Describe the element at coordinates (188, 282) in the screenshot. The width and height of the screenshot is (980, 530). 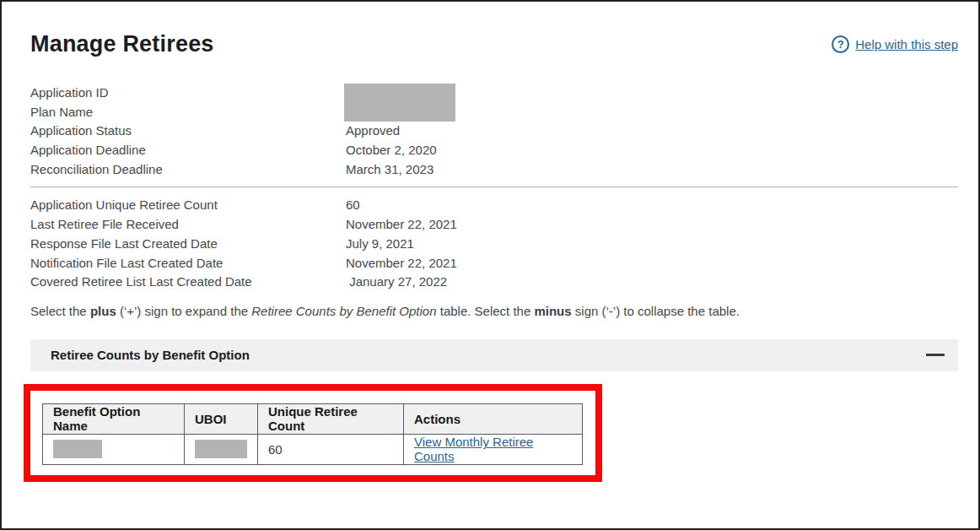
I see `detail-label: Covered Retiree List Last Created Date` at that location.